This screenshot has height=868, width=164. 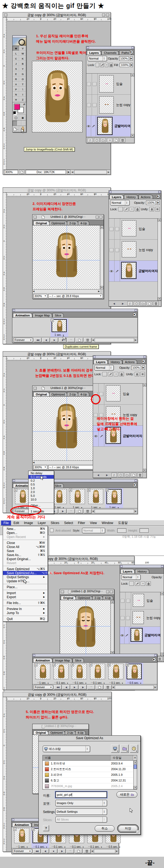 I want to click on screen-mode-full-button, so click(x=24, y=123).